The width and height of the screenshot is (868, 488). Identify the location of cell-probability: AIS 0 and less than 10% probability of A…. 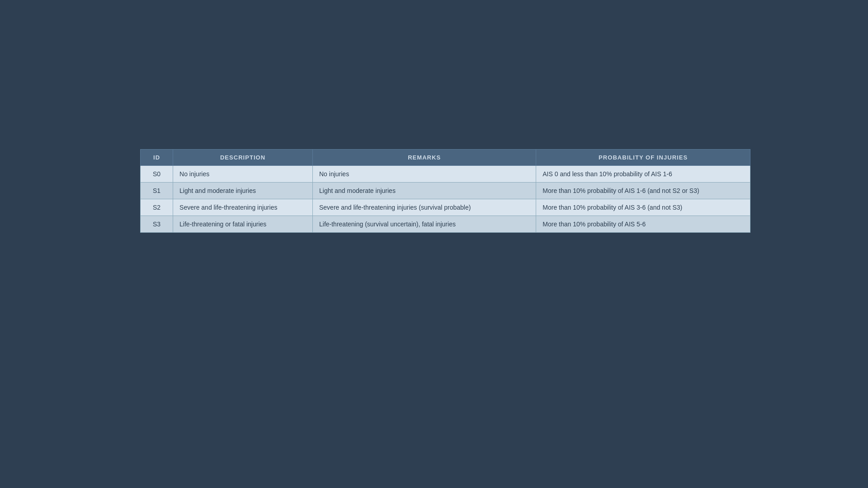
(643, 174).